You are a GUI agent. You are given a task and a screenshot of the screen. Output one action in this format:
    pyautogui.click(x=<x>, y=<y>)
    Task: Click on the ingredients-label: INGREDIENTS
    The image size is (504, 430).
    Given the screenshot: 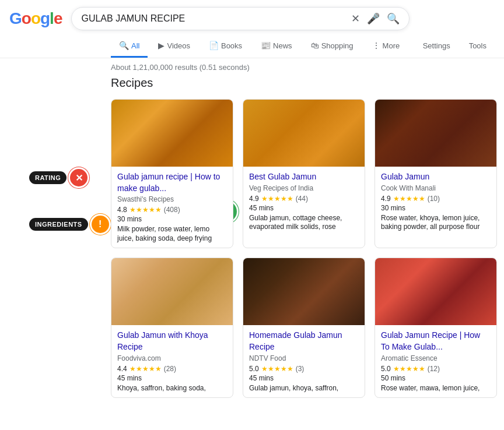 What is the action you would take?
    pyautogui.click(x=58, y=224)
    